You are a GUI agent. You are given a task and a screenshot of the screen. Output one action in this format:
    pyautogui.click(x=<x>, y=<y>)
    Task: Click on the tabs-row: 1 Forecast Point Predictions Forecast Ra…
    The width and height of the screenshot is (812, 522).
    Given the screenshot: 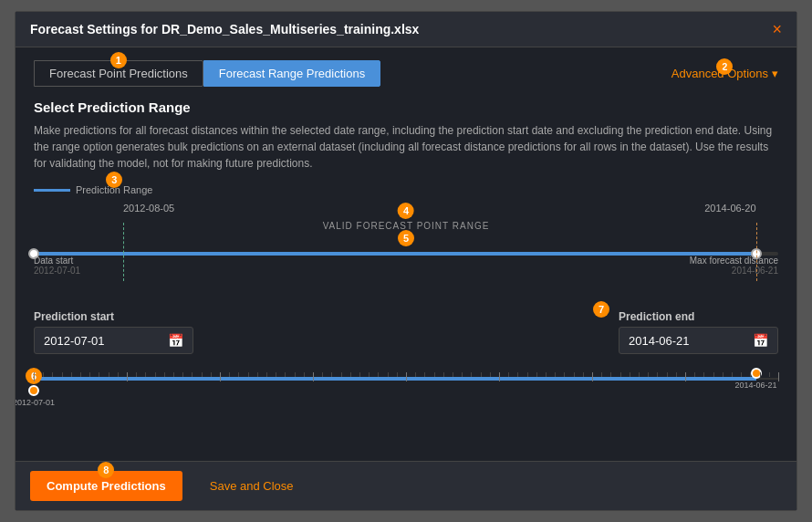 What is the action you would take?
    pyautogui.click(x=406, y=73)
    